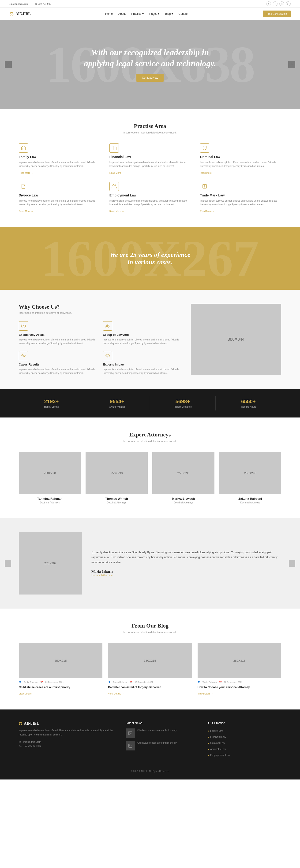 The width and height of the screenshot is (300, 868). What do you see at coordinates (207, 173) in the screenshot?
I see `criminal-law-readmore: Read More` at bounding box center [207, 173].